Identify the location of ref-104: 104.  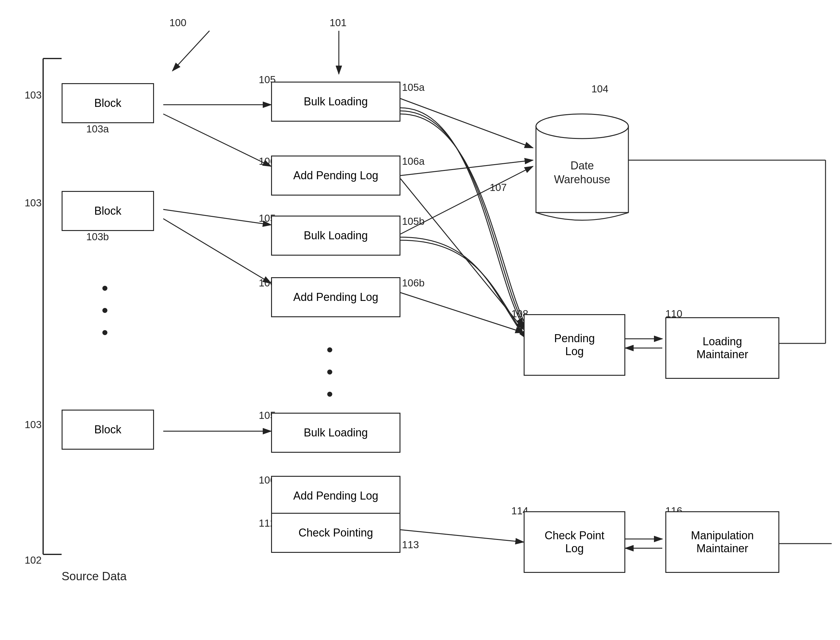
(600, 89).